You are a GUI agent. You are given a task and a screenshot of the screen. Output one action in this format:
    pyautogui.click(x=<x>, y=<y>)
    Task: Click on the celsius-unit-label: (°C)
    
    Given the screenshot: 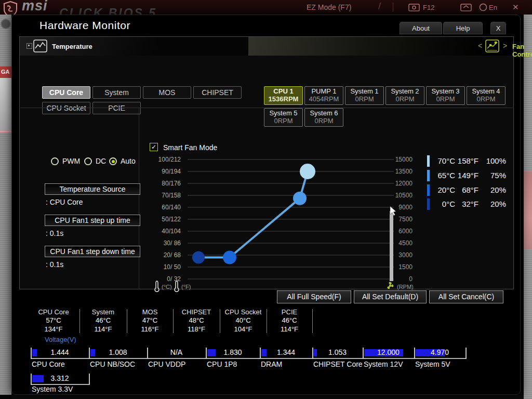 What is the action you would take?
    pyautogui.click(x=167, y=287)
    